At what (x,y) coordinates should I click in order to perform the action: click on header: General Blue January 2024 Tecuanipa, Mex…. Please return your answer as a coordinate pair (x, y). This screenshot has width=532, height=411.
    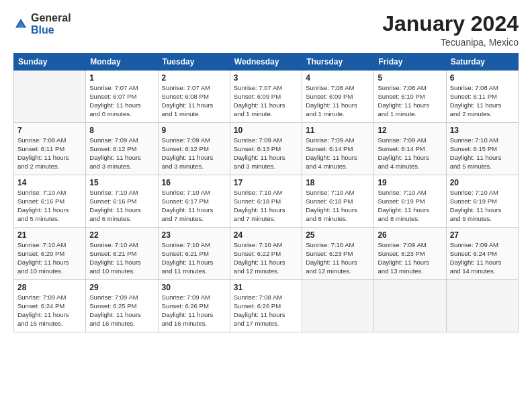
    Looking at the image, I should click on (266, 30).